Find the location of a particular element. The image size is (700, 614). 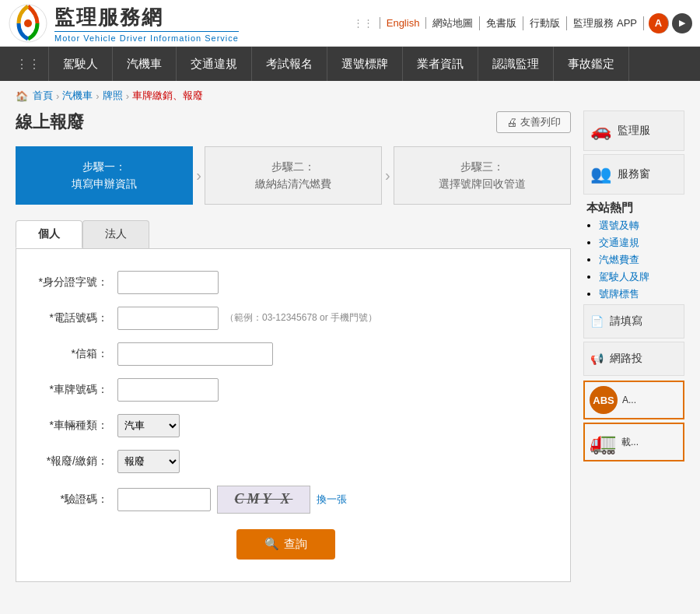

form-row-phone: *電話號碼： （範例：03-12345678 or 手機門號） is located at coordinates (285, 318).